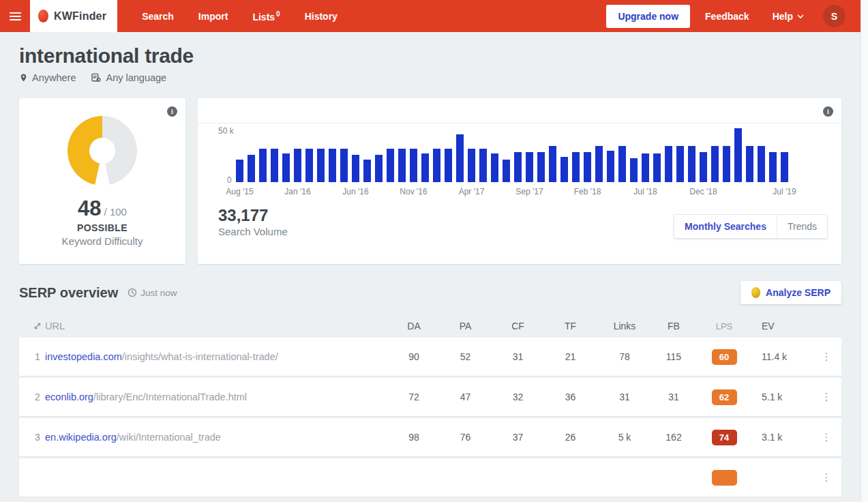  What do you see at coordinates (355, 192) in the screenshot?
I see `x-axis-tick-label: Jun '16` at bounding box center [355, 192].